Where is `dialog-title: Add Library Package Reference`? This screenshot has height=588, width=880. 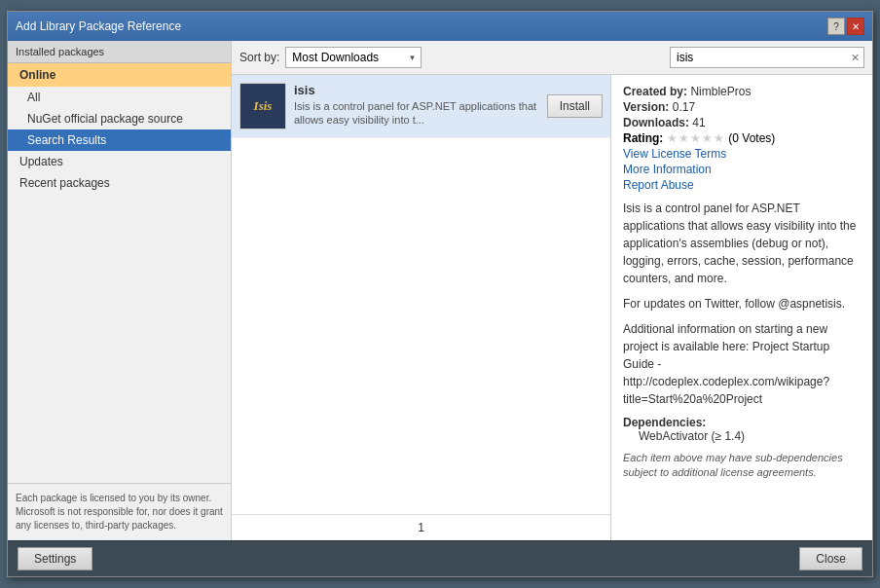 dialog-title: Add Library Package Reference is located at coordinates (98, 26).